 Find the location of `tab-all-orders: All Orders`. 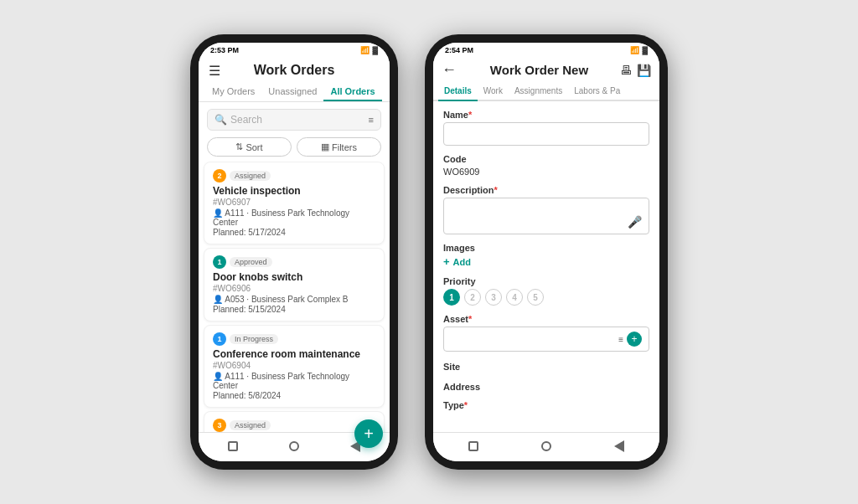

tab-all-orders: All Orders is located at coordinates (352, 91).